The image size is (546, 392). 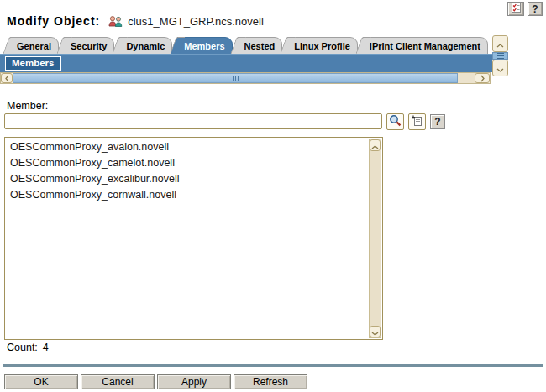 I want to click on members-subtab: Members, so click(x=34, y=64).